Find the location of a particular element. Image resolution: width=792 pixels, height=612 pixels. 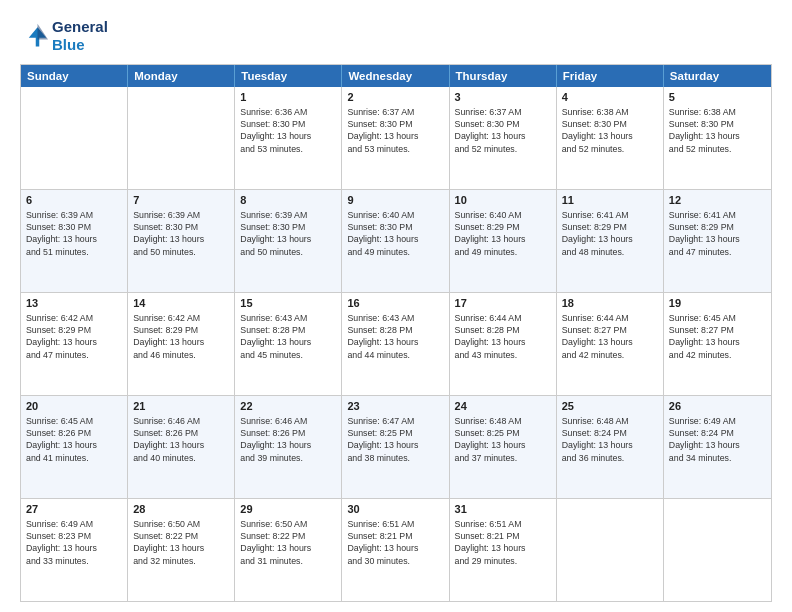

day-number: 31 is located at coordinates (503, 510).